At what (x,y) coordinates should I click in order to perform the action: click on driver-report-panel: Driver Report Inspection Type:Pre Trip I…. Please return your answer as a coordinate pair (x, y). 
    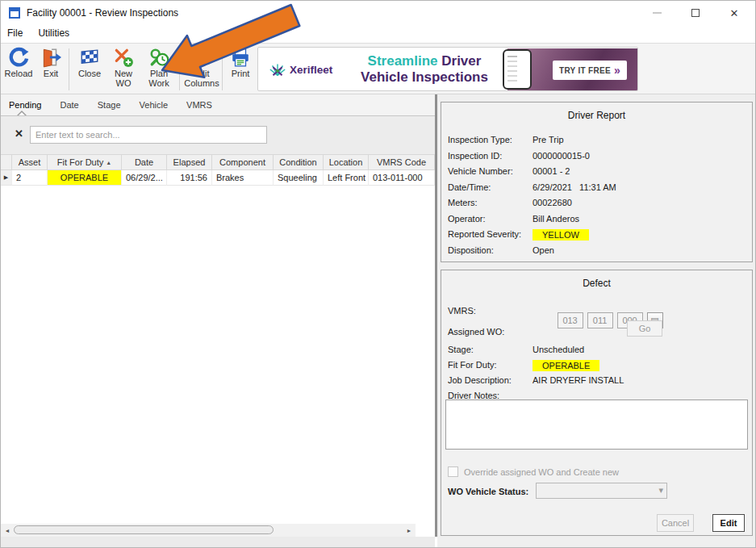
    Looking at the image, I should click on (597, 182).